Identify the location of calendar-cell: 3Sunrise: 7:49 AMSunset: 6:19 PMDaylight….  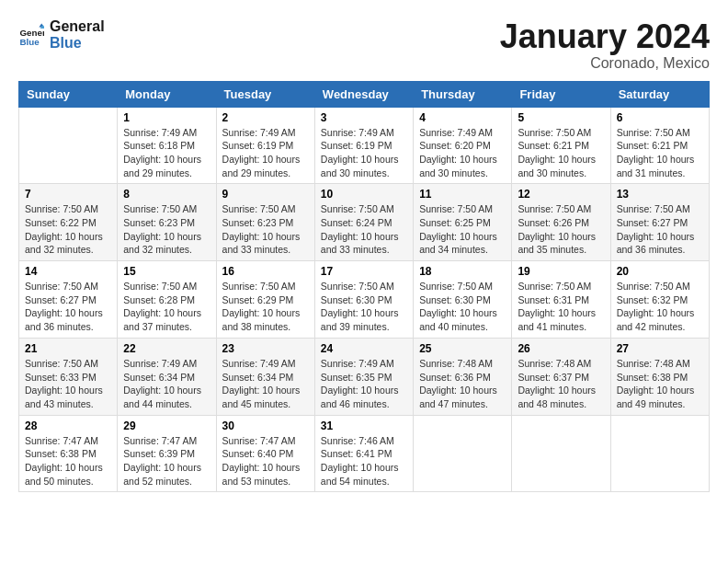
(364, 145).